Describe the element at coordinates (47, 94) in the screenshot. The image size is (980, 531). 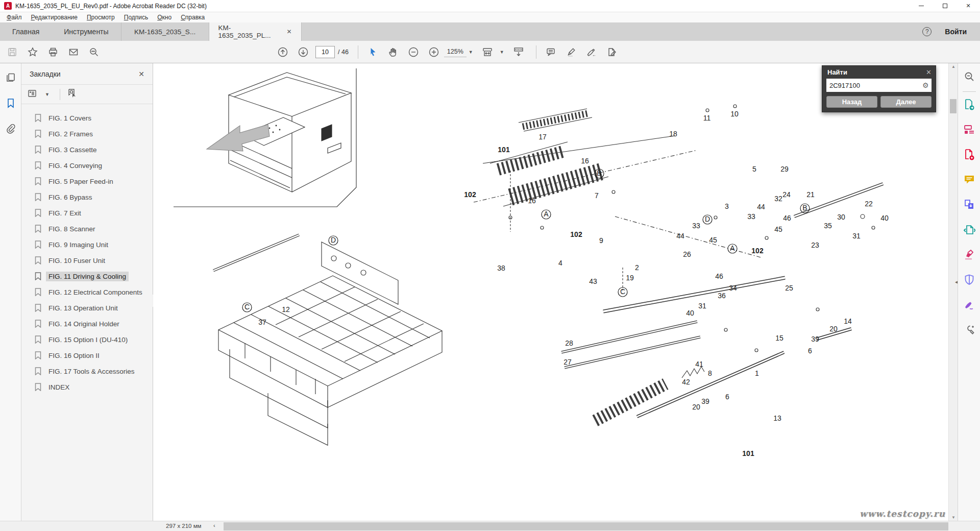
I see `bookmark-options-caret-icon: ▼` at that location.